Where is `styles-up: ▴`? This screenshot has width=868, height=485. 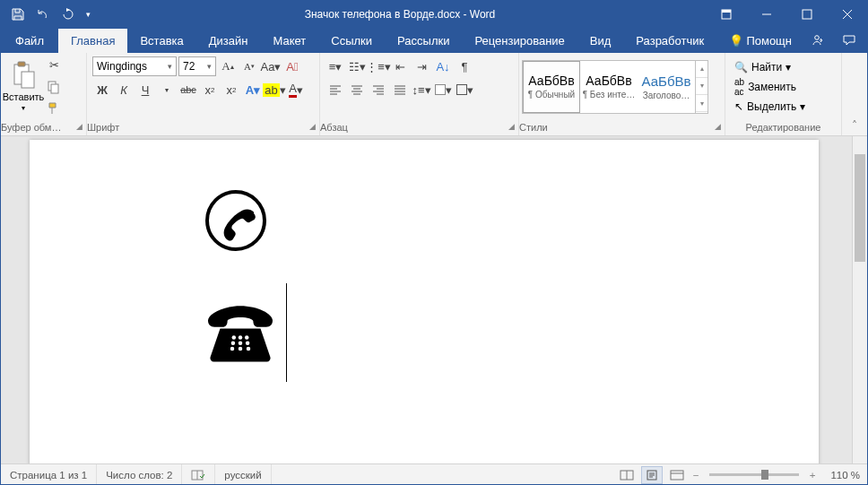
styles-up: ▴ is located at coordinates (701, 70).